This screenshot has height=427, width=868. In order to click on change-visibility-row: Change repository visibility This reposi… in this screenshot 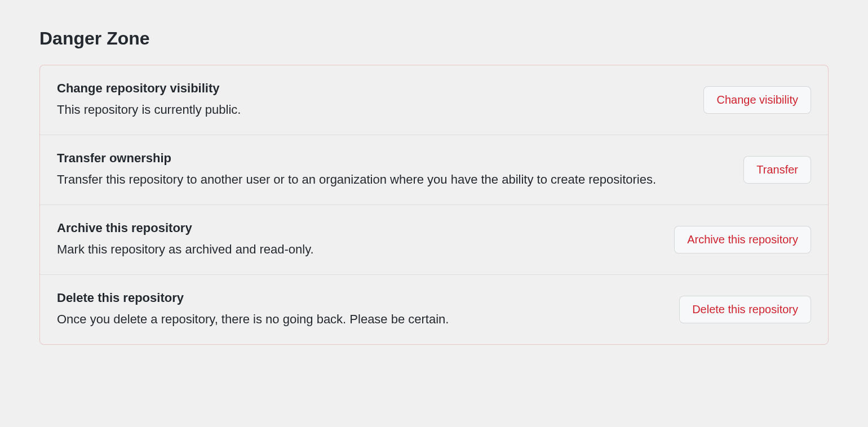, I will do `click(434, 100)`.